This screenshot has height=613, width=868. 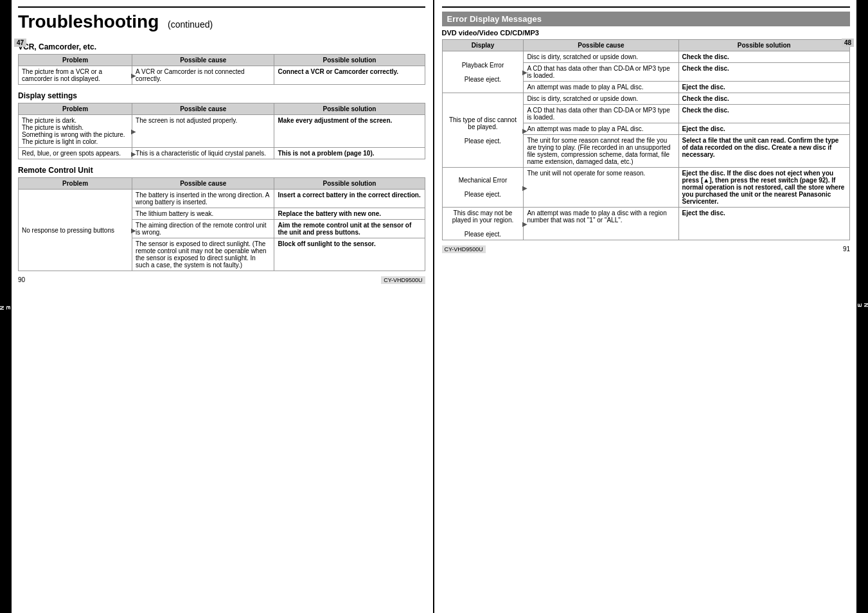 I want to click on error-cause-1-1: Disc is dirty, scratched or upside down., so click(x=601, y=57).